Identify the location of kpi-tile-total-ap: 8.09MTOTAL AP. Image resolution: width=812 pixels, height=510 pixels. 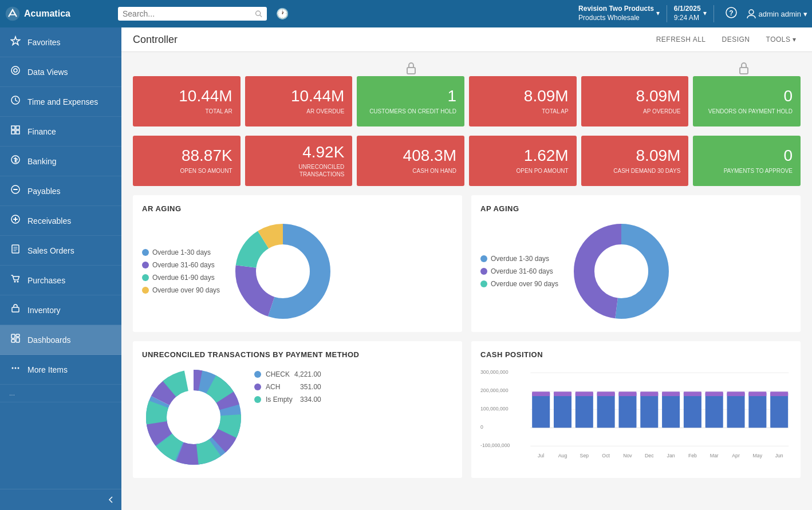
(523, 101).